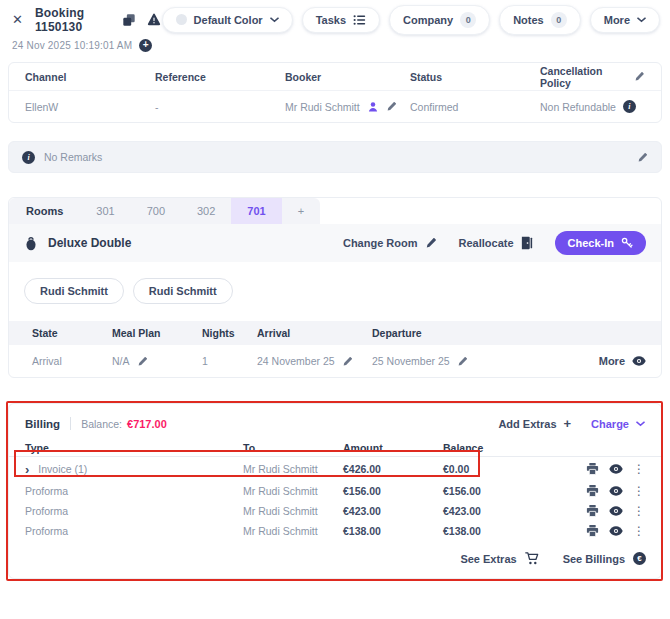 This screenshot has height=619, width=670. Describe the element at coordinates (393, 531) in the screenshot. I see `doc-amount: €138.00` at that location.